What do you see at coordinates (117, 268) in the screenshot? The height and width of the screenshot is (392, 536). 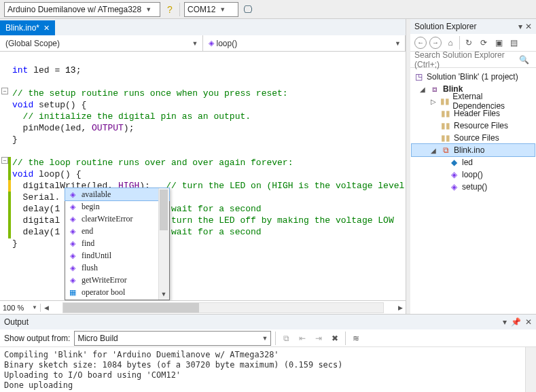 I see `intellisense-item: ◈flush` at bounding box center [117, 268].